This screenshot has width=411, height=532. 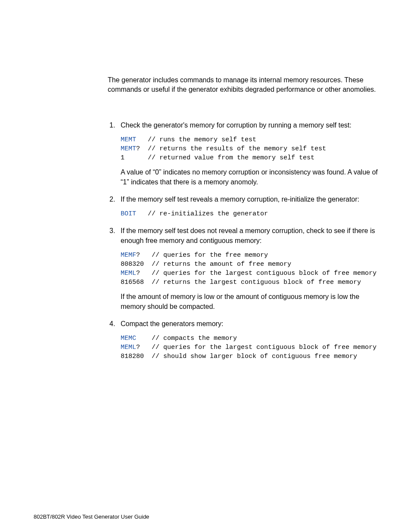 What do you see at coordinates (218, 158) in the screenshot?
I see `code-text: 1 // returned value from the memory self…` at bounding box center [218, 158].